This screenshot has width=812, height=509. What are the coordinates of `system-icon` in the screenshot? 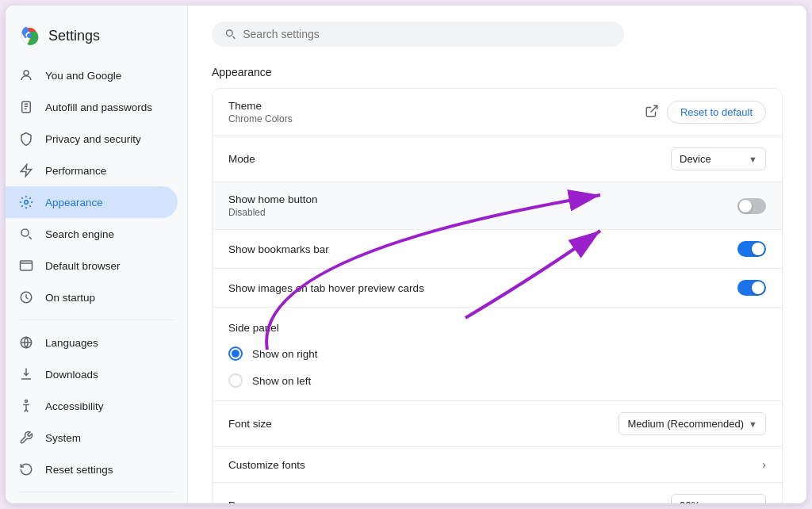 It's located at (26, 438).